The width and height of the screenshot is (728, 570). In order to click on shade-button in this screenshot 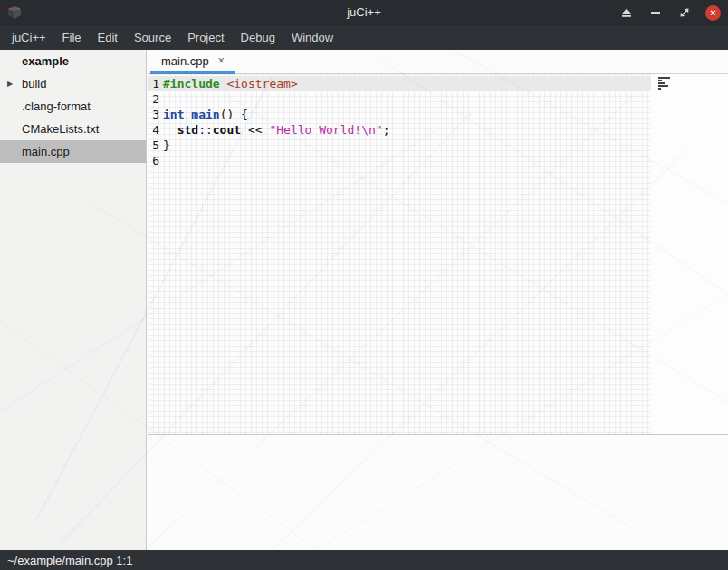, I will do `click(627, 13)`.